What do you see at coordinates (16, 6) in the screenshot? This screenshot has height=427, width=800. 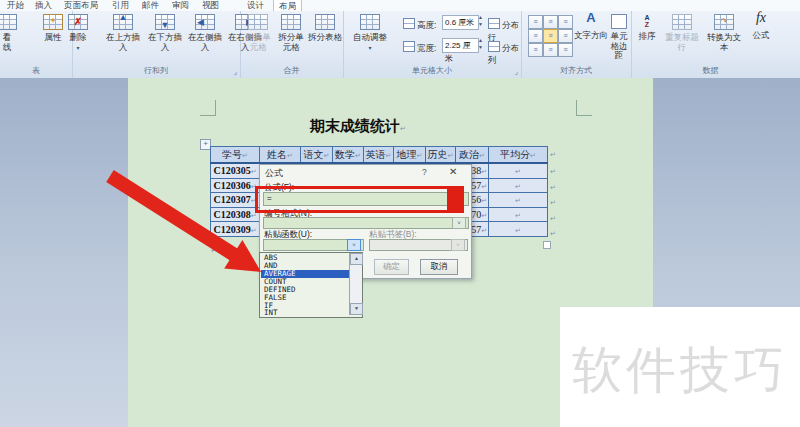 I see `tab-home: 开始` at bounding box center [16, 6].